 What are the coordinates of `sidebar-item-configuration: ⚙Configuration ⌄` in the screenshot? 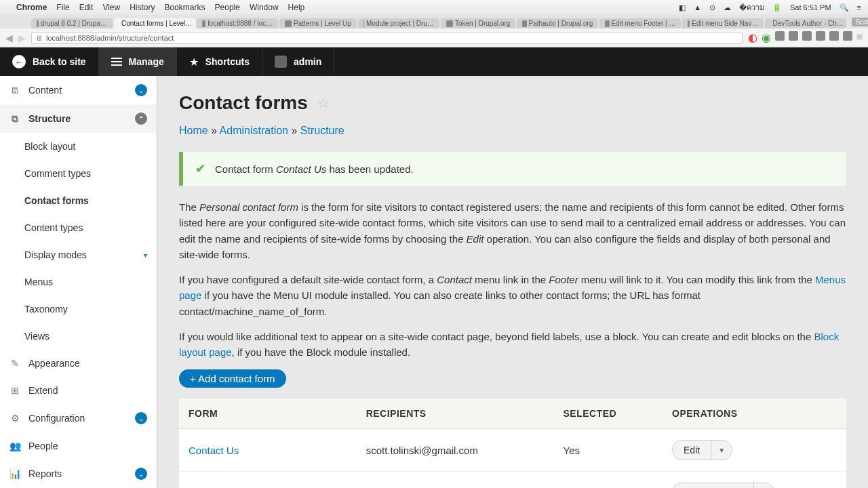 It's located at (79, 418).